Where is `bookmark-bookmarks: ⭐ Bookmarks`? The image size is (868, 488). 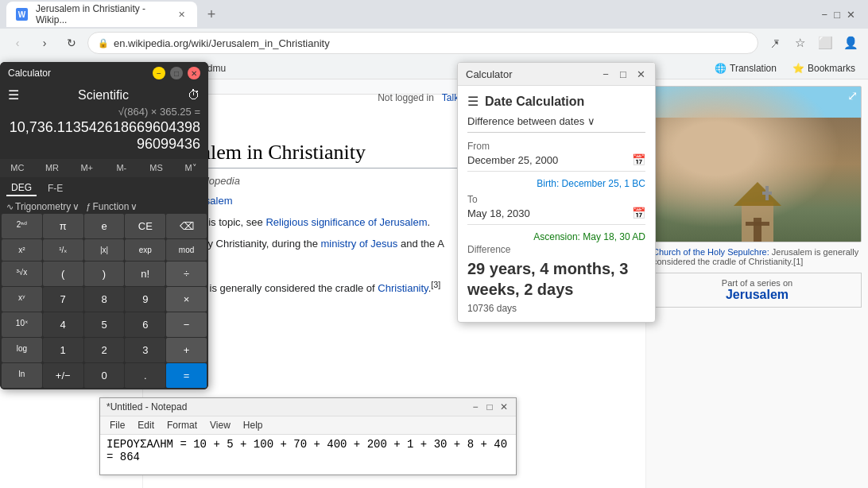
bookmark-bookmarks: ⭐ Bookmarks is located at coordinates (823, 68).